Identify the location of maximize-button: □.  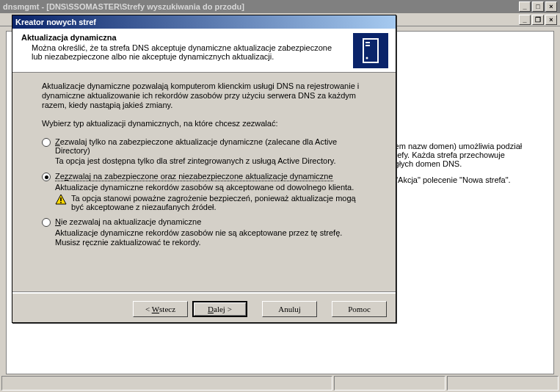
(538, 7).